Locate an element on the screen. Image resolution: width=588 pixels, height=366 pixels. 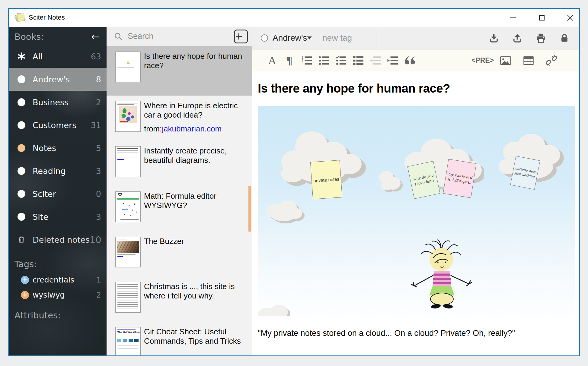
note-list-item: Christmas is ..., this site is where i t… is located at coordinates (179, 299).